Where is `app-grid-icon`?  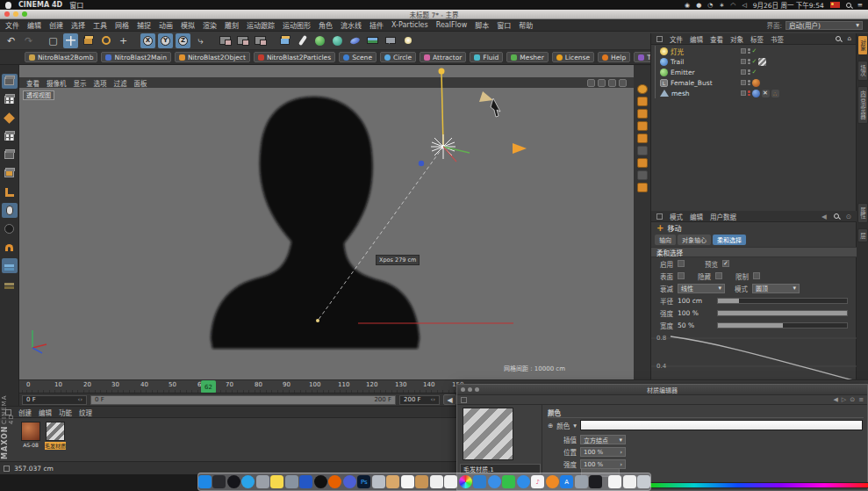
app-grid-icon is located at coordinates (305, 481).